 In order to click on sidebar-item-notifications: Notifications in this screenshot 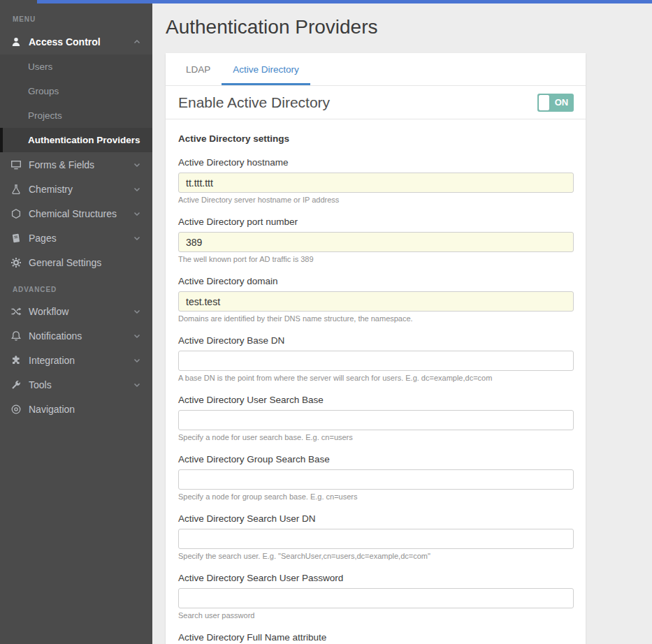, I will do `click(76, 335)`.